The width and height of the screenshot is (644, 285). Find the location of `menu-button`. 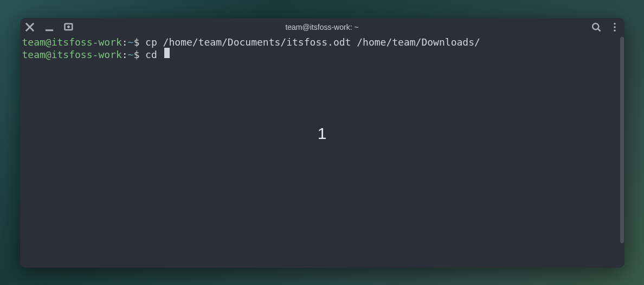

menu-button is located at coordinates (615, 27).